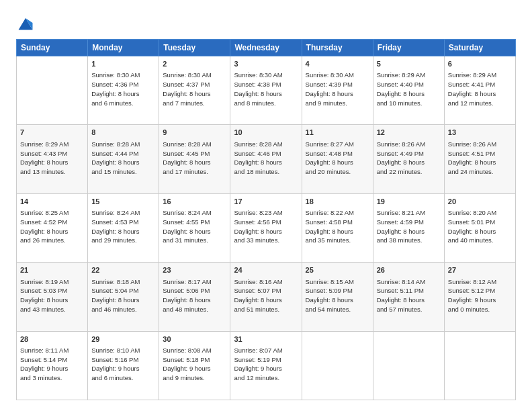  I want to click on day-info: Sunrise: 8:30 AMSunset: 4:37 PMDaylight:…, so click(195, 89).